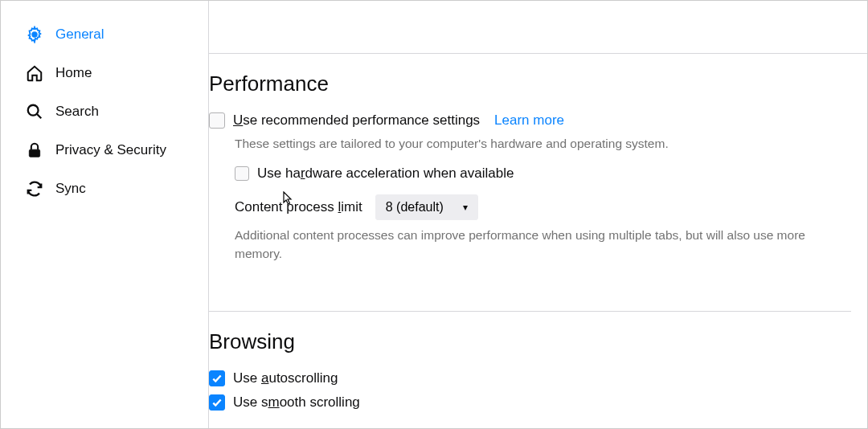  Describe the element at coordinates (35, 189) in the screenshot. I see `sync-icon` at that location.